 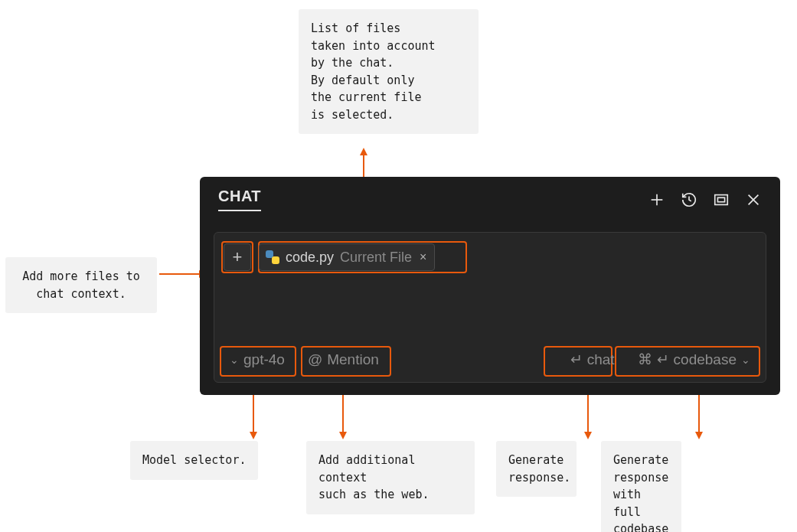 What do you see at coordinates (309, 257) in the screenshot?
I see `context-file-name: code.py` at bounding box center [309, 257].